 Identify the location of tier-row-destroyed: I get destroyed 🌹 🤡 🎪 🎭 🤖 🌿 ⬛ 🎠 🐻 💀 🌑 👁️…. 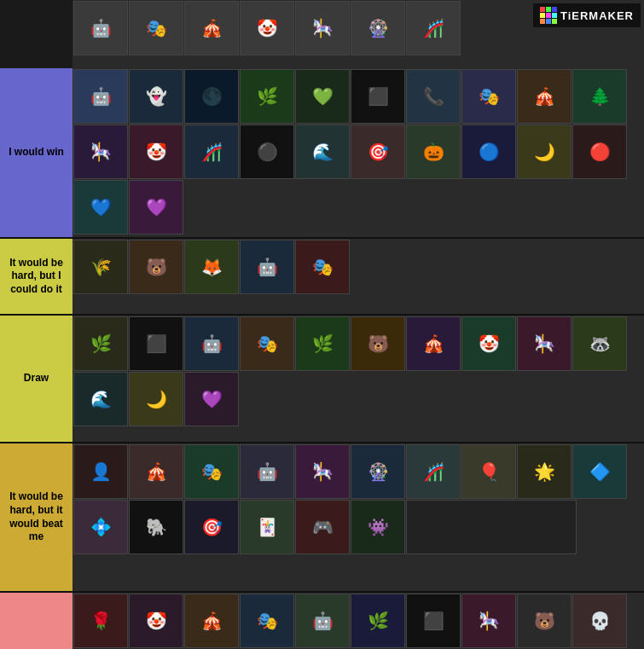
(322, 621).